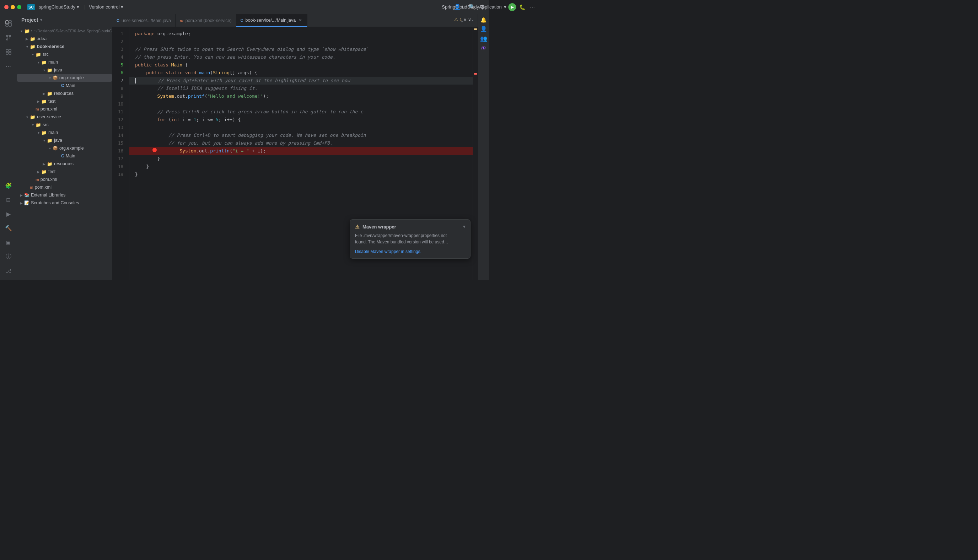  What do you see at coordinates (65, 148) in the screenshot?
I see `tree-item-orgexample-user: ▾ 📦 org.example` at bounding box center [65, 148].